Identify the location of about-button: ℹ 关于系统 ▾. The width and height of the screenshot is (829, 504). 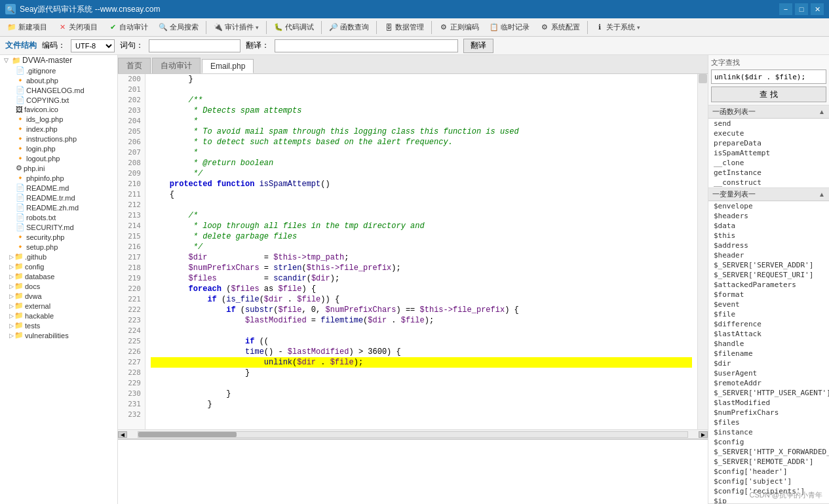
(617, 28).